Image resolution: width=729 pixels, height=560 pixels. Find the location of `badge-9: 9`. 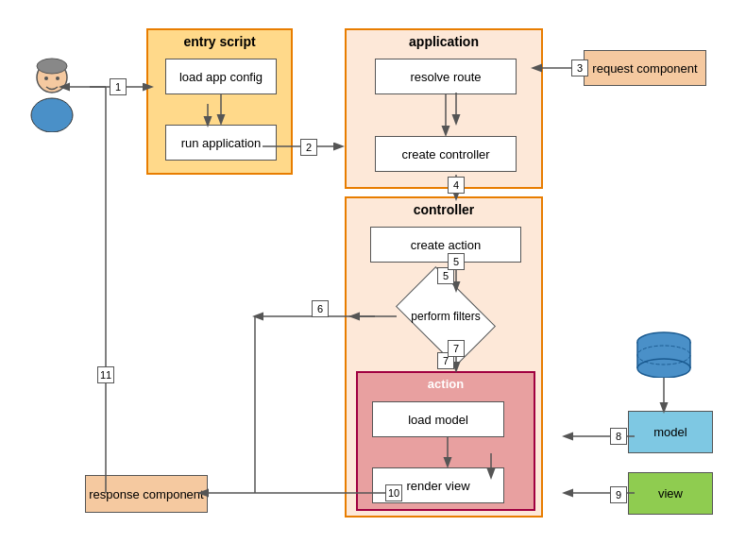

badge-9: 9 is located at coordinates (619, 495).